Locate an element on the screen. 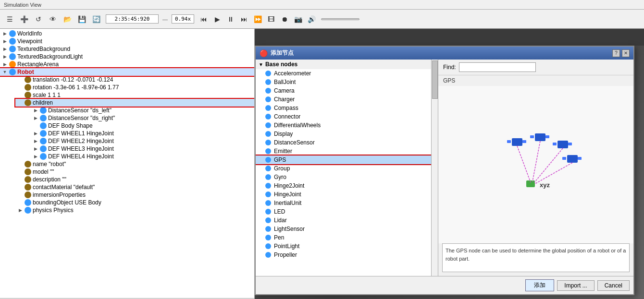 This screenshot has width=644, height=299. tree-item-texturedbglight: ▶ TexturedBackgroundLight is located at coordinates (127, 57).